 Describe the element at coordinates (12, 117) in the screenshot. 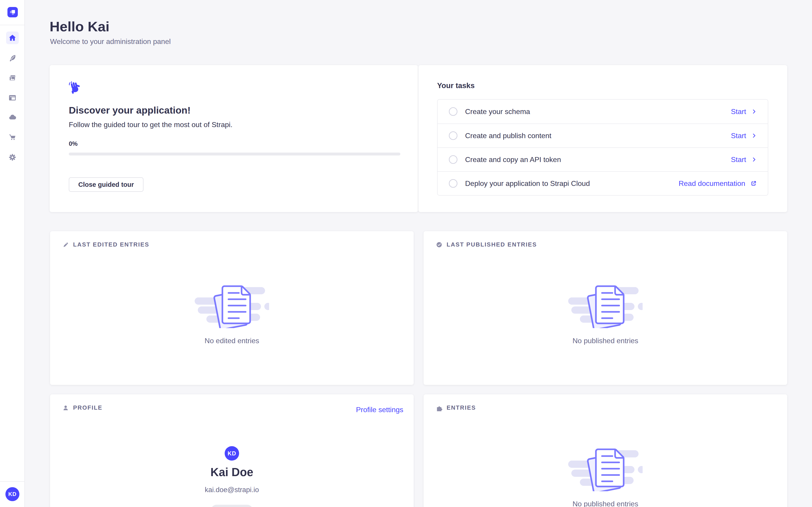

I see `sidebar-item-cloud` at that location.